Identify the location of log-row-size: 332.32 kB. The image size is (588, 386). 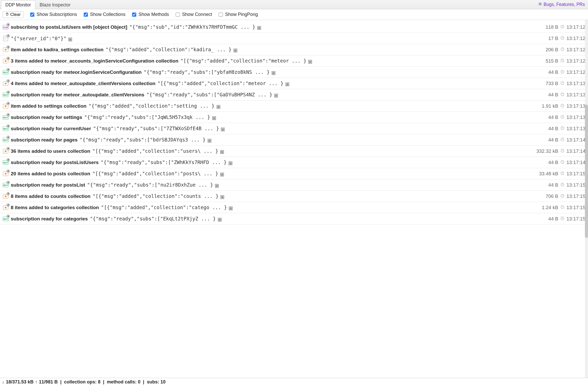
(547, 151).